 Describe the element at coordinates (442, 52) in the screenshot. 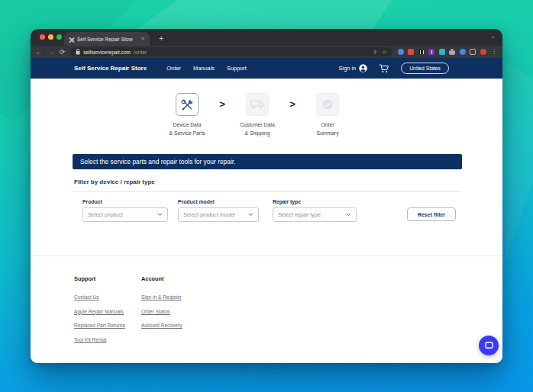

I see `extensions-area` at that location.